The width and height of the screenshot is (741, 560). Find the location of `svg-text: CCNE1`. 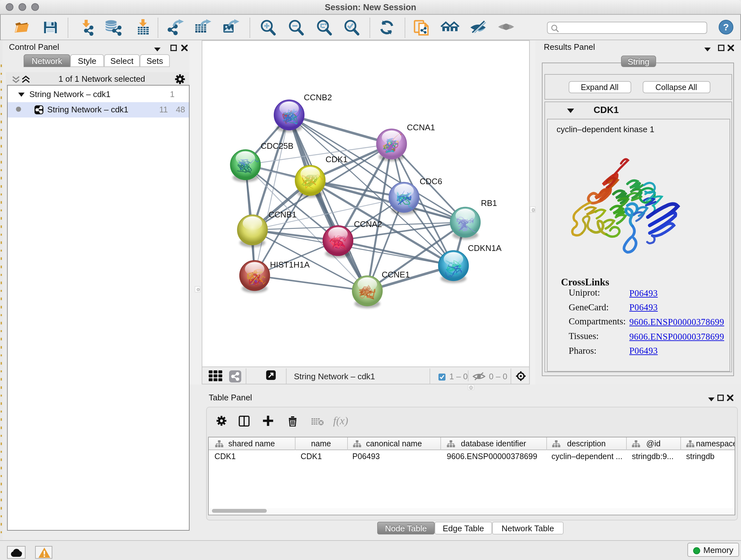

svg-text: CCNE1 is located at coordinates (395, 275).